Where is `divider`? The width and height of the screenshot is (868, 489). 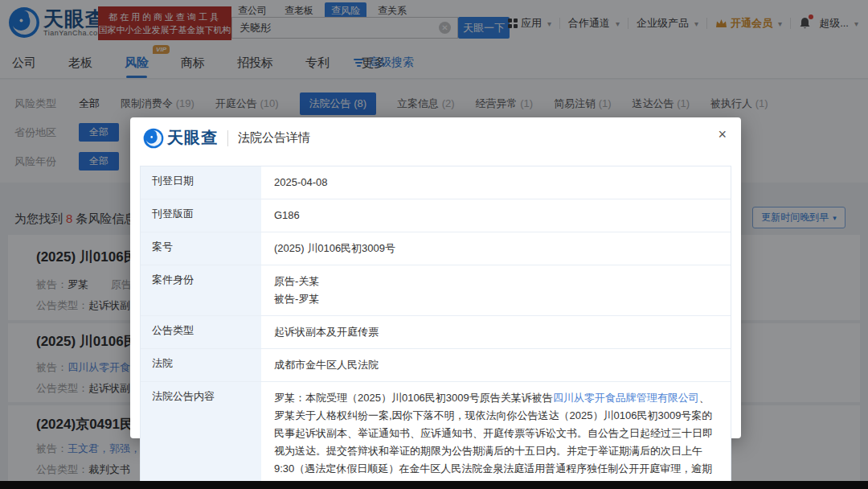 divider is located at coordinates (228, 138).